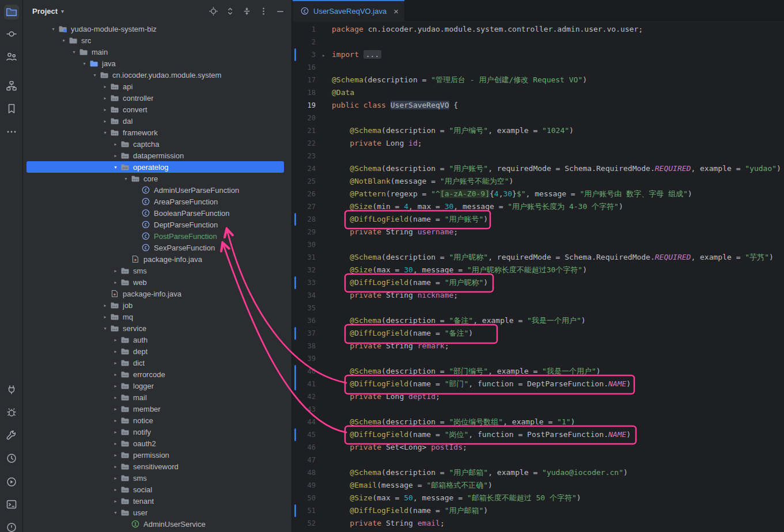 Image resolution: width=784 pixels, height=532 pixels. I want to click on profiler-tool-button, so click(12, 412).